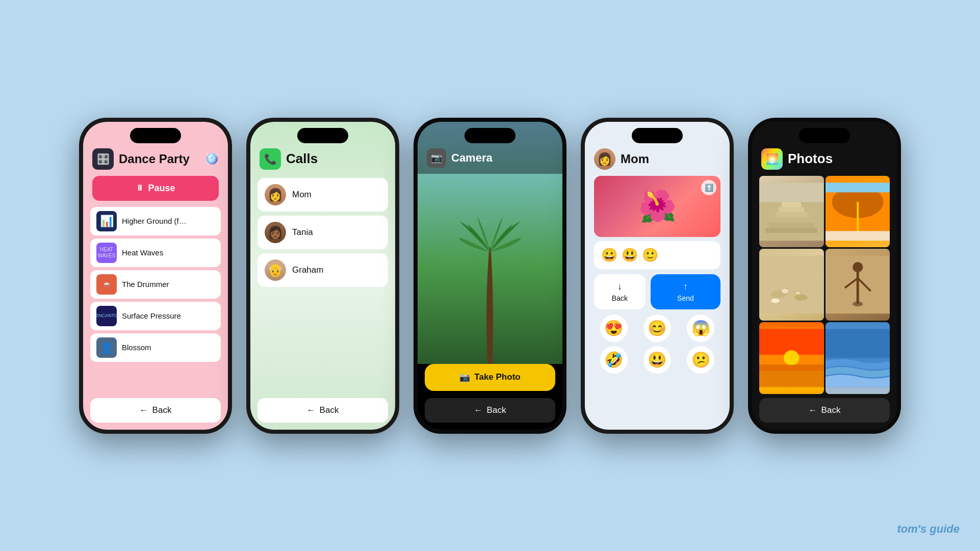  I want to click on avatar-mom: 👩, so click(275, 195).